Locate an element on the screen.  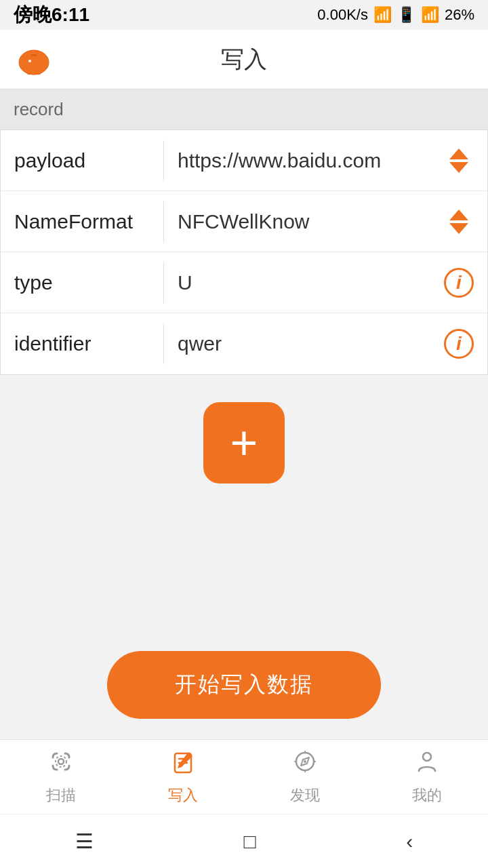
spinner-nameformat is located at coordinates (459, 222).